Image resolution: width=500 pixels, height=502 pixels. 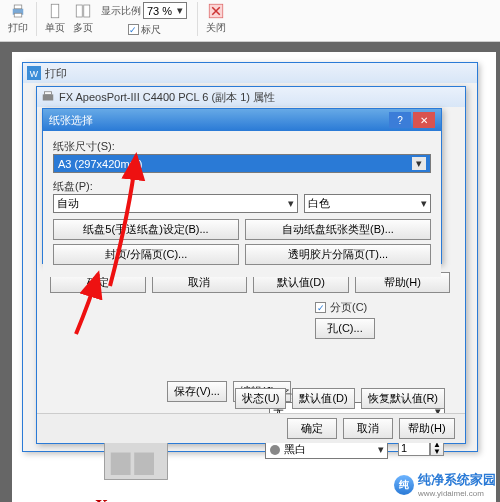 I want to click on properties-action-row: 状态(U) 默认值(D) 恢复默认值(R), so click(x=266, y=398).